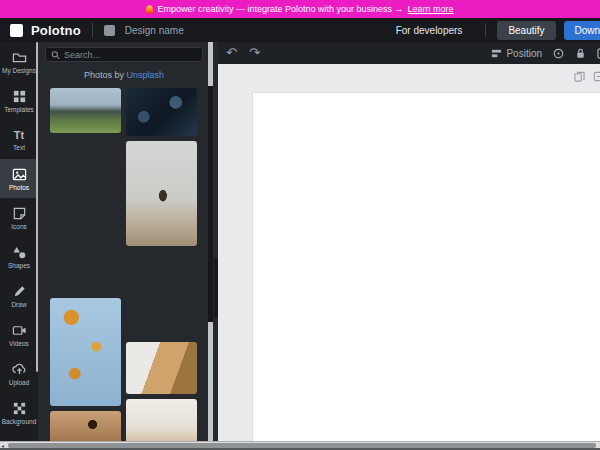  What do you see at coordinates (300, 9) in the screenshot?
I see `promo-banner: Empower creativity — integrate Polotno w…` at bounding box center [300, 9].